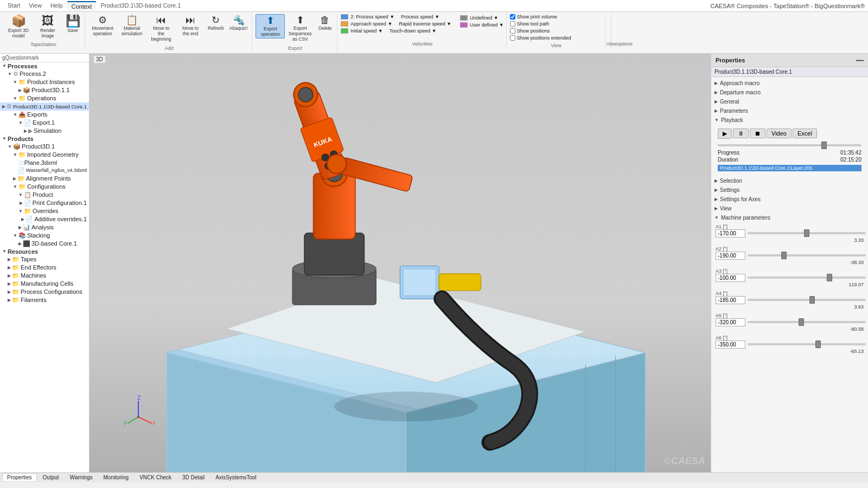 This screenshot has height=488, width=868. Describe the element at coordinates (81, 477) in the screenshot. I see `btab-warnings: Warnings` at that location.